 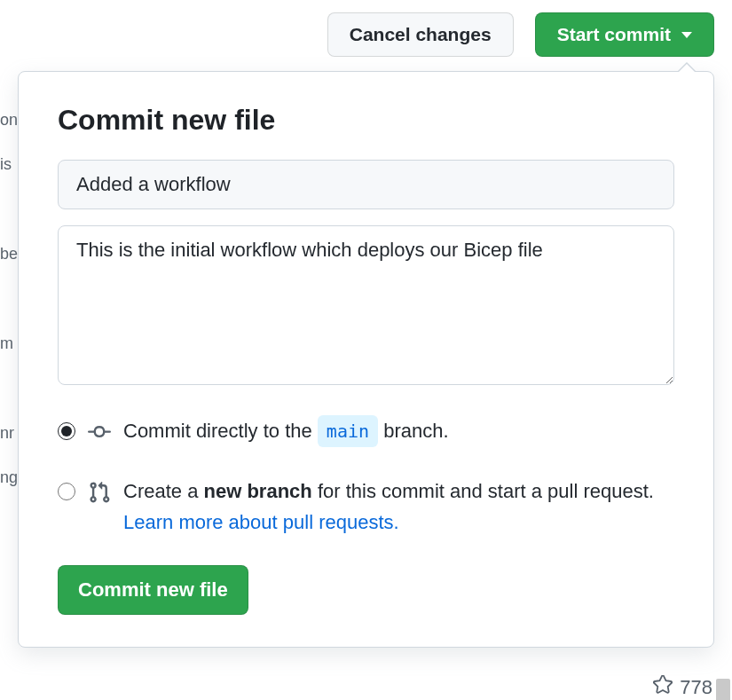 I want to click on radio-commit-direct-input, so click(x=67, y=431).